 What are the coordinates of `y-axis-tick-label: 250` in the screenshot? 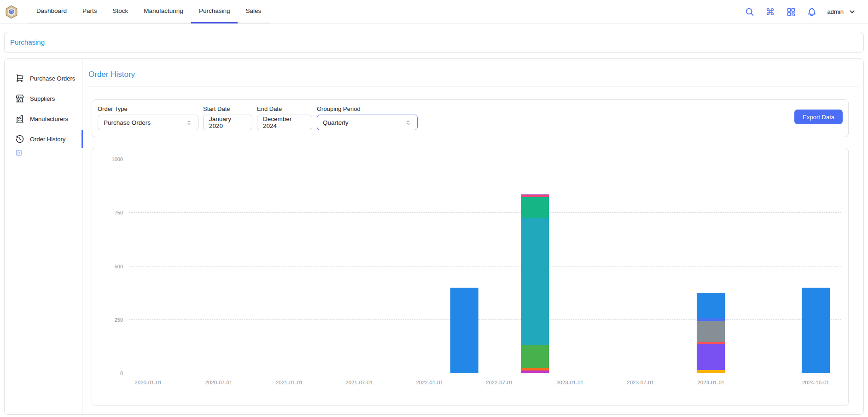 It's located at (119, 320).